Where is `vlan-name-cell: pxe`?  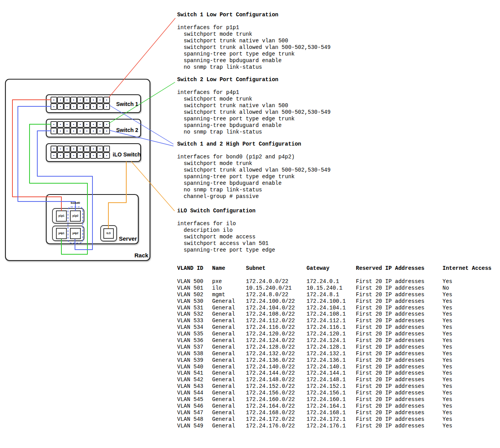 vlan-name-cell: pxe is located at coordinates (229, 282).